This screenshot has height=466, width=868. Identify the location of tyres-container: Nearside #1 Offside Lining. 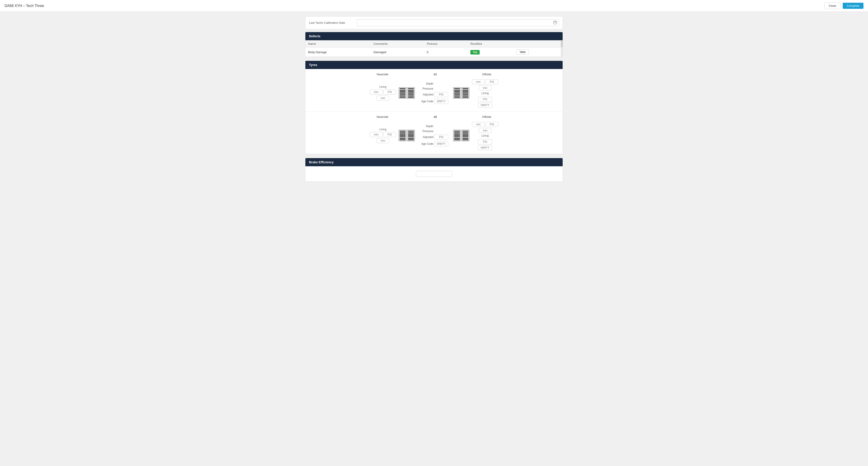
(434, 112).